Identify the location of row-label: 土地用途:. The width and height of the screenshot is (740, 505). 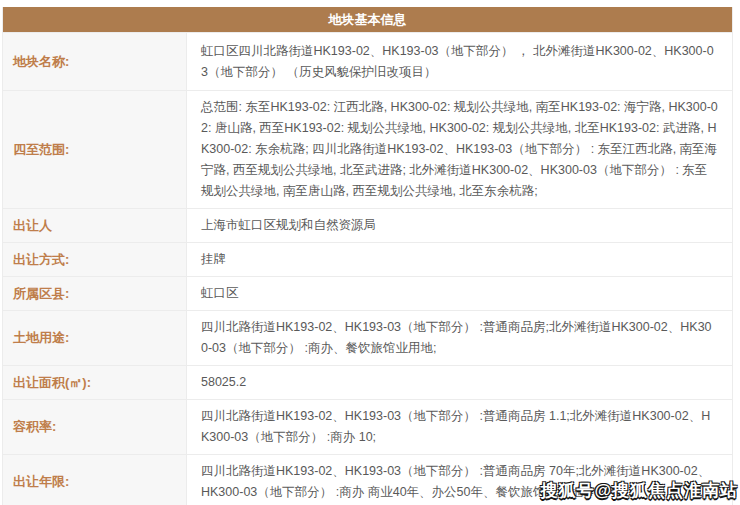
(95, 338).